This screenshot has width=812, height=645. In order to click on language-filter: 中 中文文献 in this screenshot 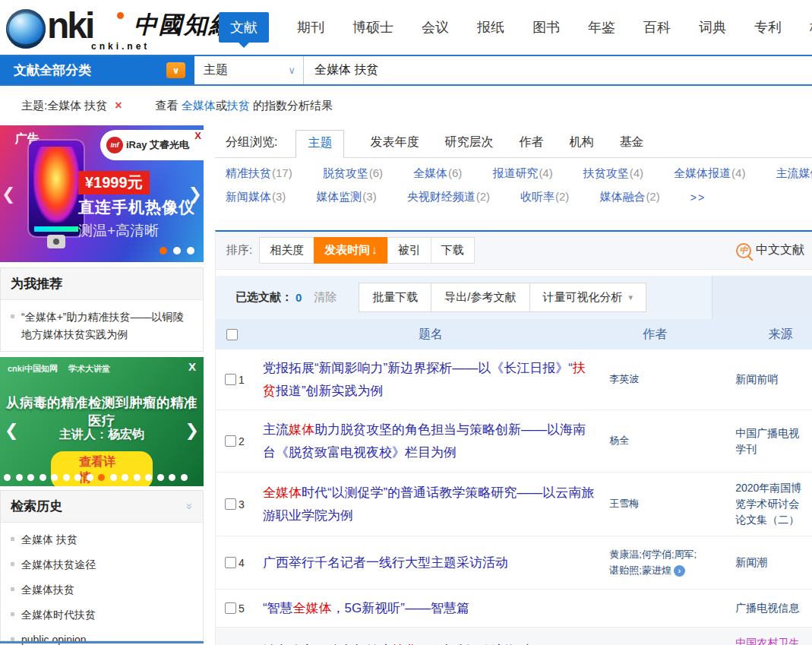, I will do `click(771, 251)`.